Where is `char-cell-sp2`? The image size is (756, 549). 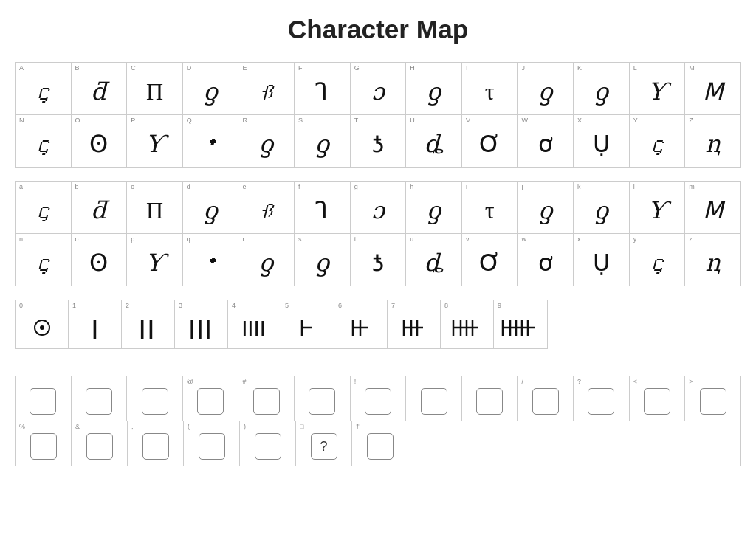
char-cell-sp2 is located at coordinates (100, 398).